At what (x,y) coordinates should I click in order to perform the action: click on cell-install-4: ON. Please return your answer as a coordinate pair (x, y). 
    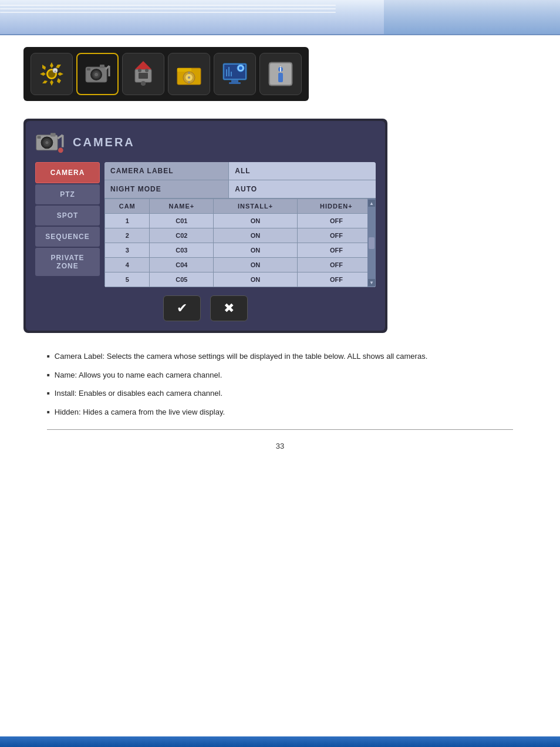
    Looking at the image, I should click on (255, 280).